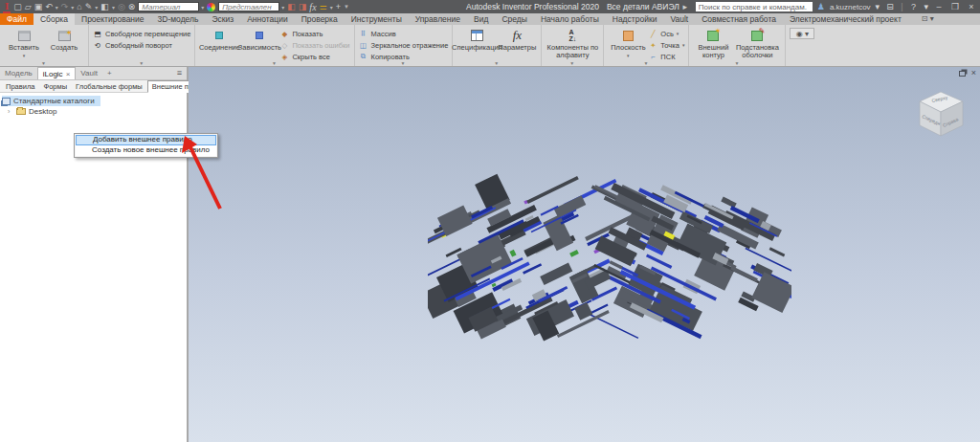 This screenshot has width=980, height=442. I want to click on restore-button: ❐, so click(955, 7).